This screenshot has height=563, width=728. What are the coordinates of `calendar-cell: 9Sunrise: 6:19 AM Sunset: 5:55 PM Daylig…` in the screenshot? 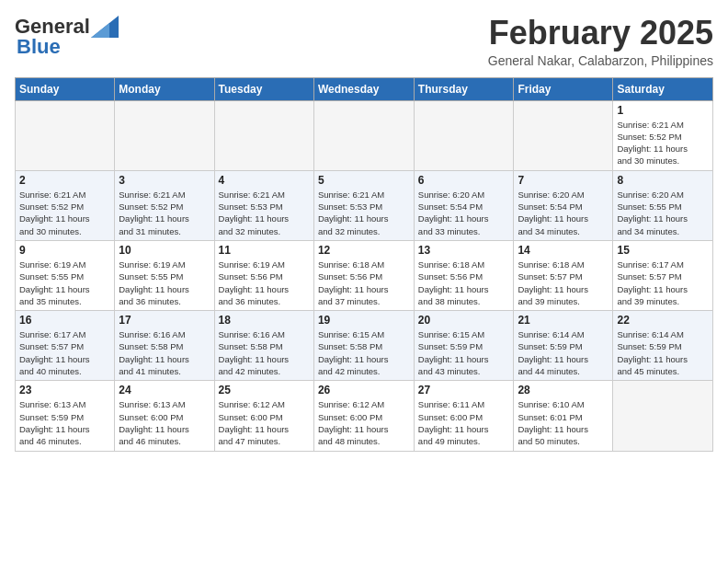 It's located at (65, 275).